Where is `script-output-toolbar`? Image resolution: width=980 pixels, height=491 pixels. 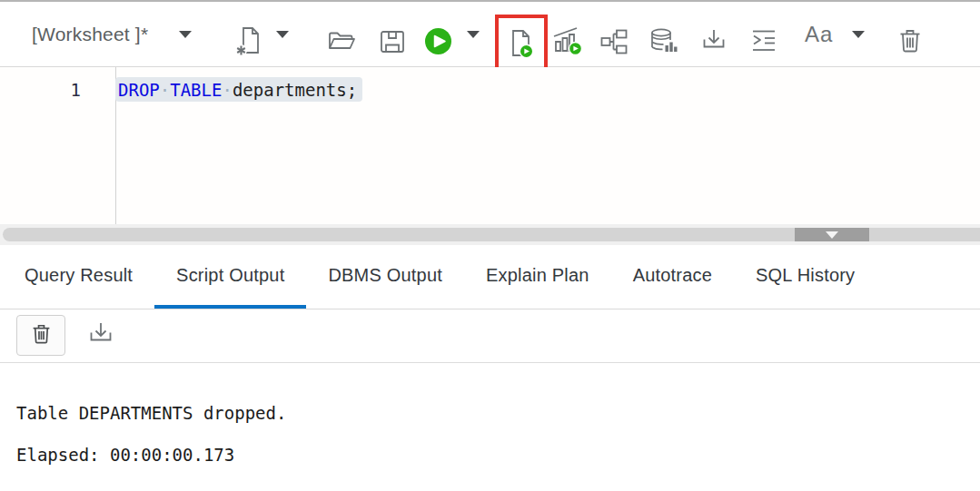 script-output-toolbar is located at coordinates (490, 336).